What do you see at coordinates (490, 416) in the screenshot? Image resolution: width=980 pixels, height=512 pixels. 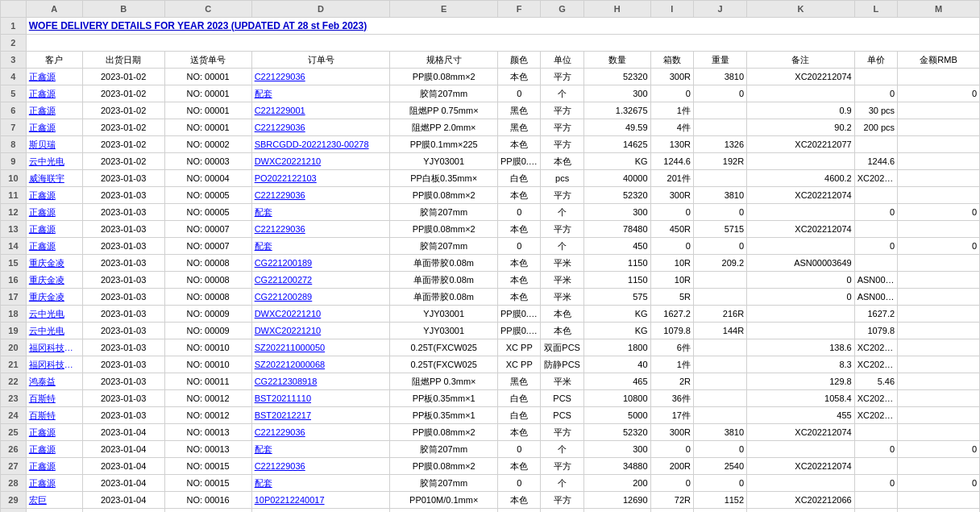 I see `table-row: 24百斯特2023-01-03NO: 00012BST20212217PP板0.…` at bounding box center [490, 416].